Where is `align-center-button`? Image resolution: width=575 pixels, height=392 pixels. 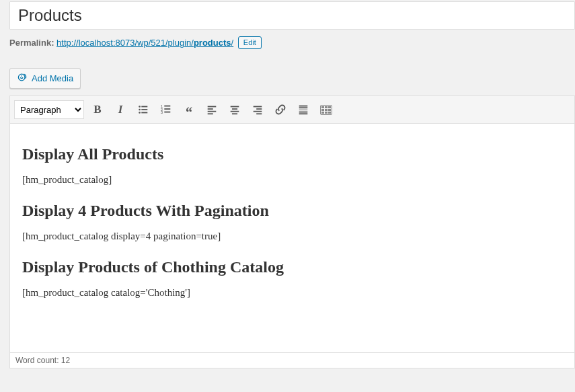 align-center-button is located at coordinates (235, 110).